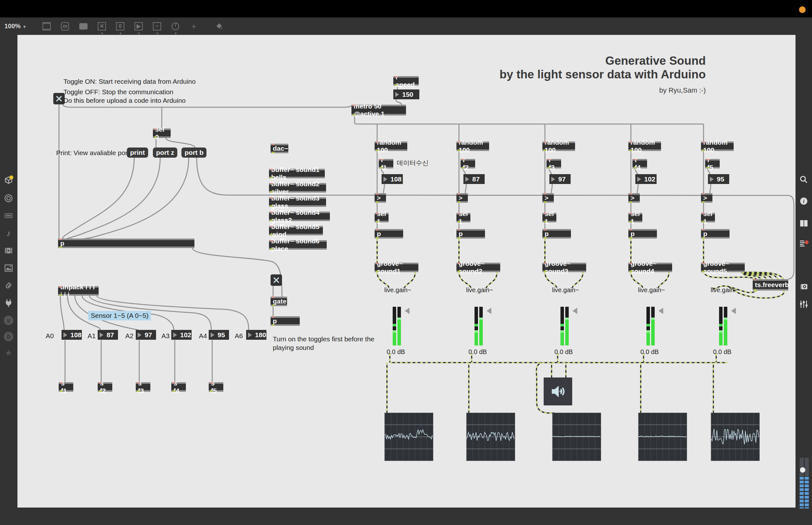 Image resolution: width=812 pixels, height=525 pixels. Describe the element at coordinates (165, 153) in the screenshot. I see `message-port-z: port z` at that location.